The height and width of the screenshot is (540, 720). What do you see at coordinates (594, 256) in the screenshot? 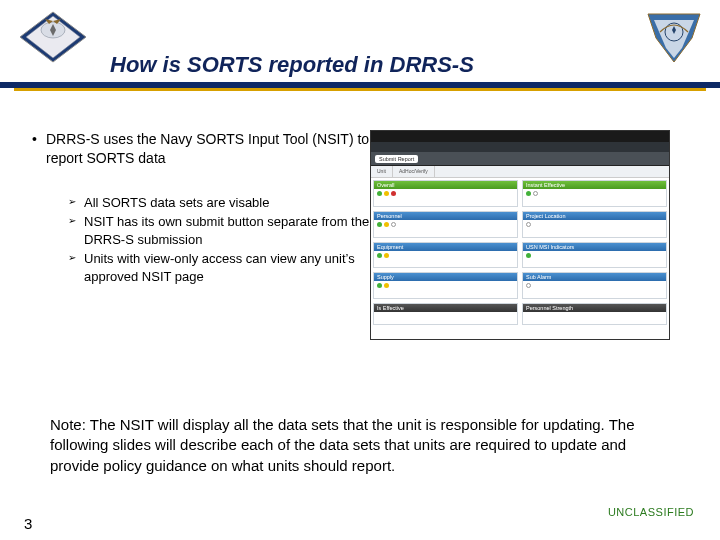
I see `panel: USN MSI Indicators` at bounding box center [594, 256].